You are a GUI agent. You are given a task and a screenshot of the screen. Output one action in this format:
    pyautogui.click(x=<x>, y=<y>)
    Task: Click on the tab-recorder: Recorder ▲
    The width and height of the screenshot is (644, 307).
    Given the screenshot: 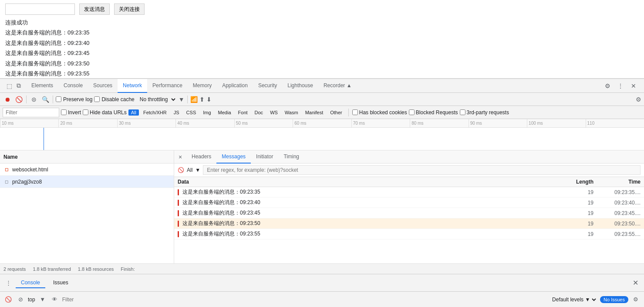 What is the action you would take?
    pyautogui.click(x=338, y=86)
    